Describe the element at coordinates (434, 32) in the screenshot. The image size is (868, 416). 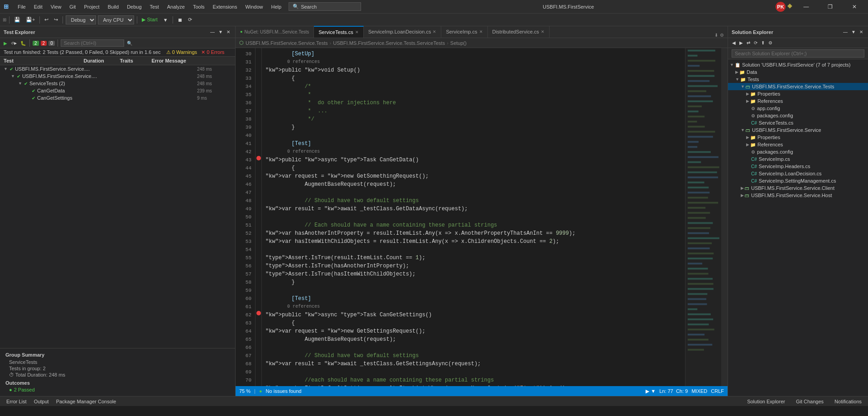
I see `tab-close-loan: ✕` at that location.